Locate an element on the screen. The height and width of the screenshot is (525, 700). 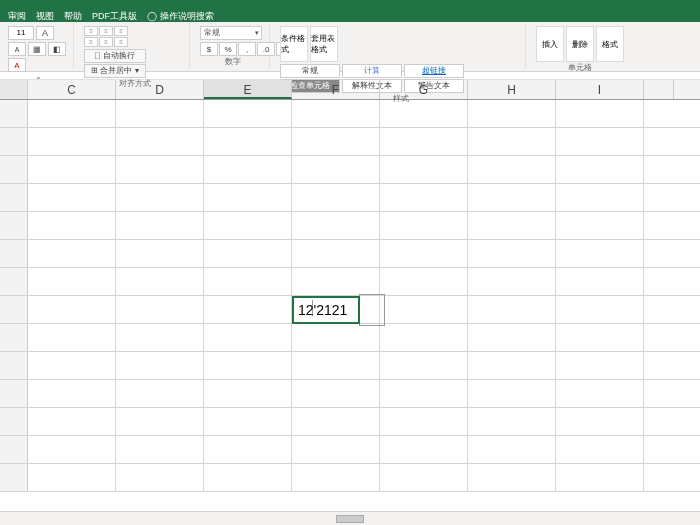
menu-review: 审阅 is located at coordinates (17, 16).